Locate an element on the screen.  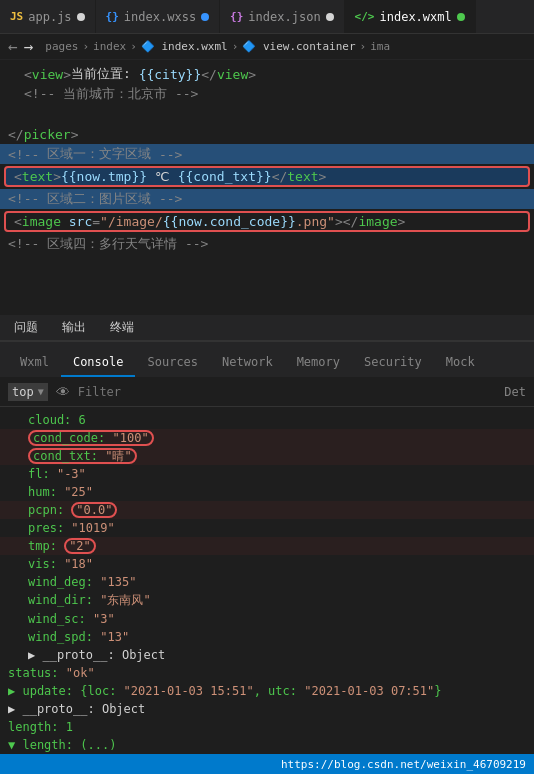
console-cond-code: cond_code: "100" is located at coordinates (267, 438).